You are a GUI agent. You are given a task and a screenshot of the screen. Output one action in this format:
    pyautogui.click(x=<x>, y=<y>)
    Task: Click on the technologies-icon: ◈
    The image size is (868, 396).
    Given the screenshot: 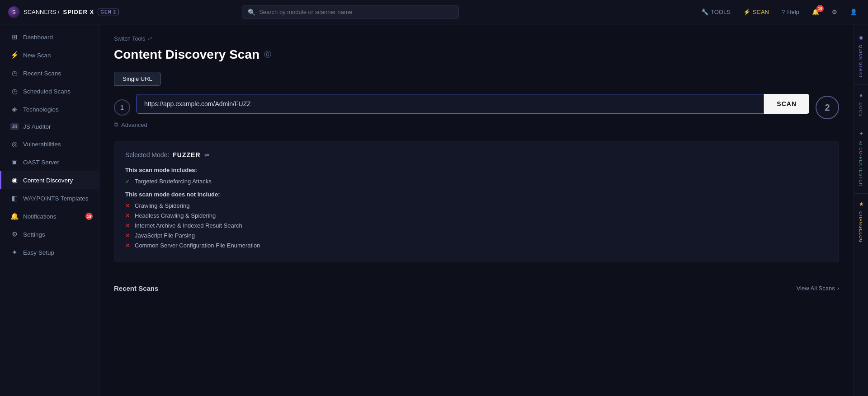 What is the action you would take?
    pyautogui.click(x=14, y=109)
    